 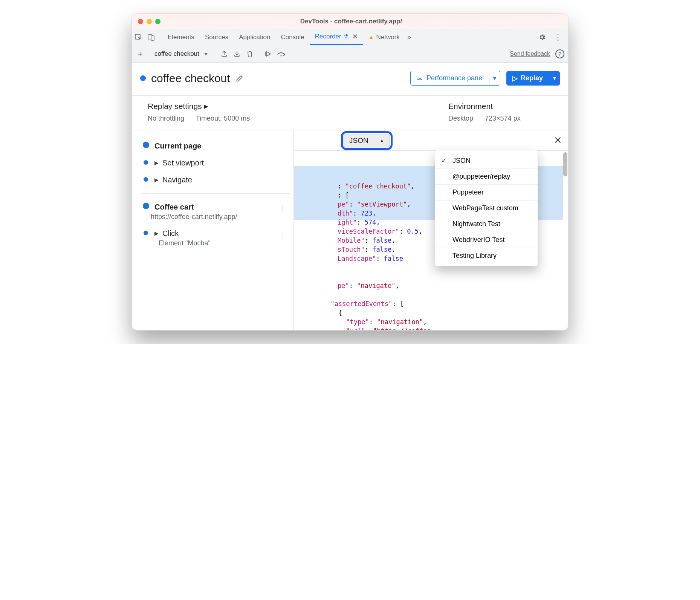 I want to click on devtools-tabs-bar: Elements Sources Application Console Rec…, so click(x=350, y=37).